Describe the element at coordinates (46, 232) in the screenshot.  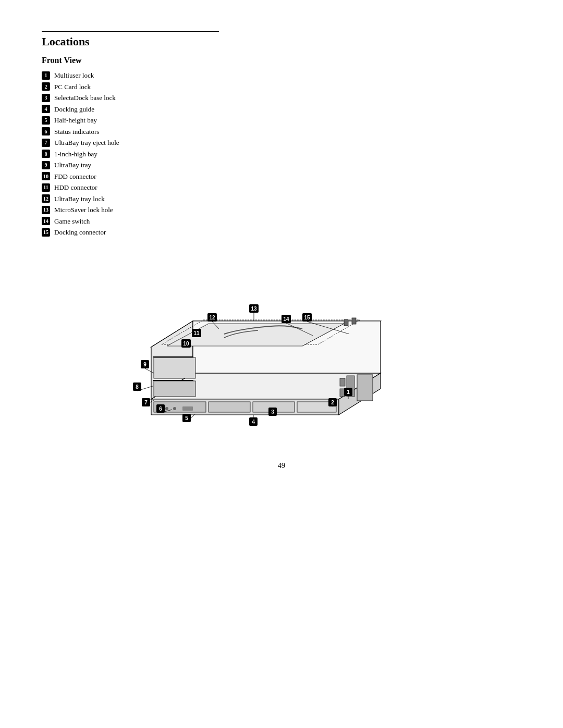
I see `item-number-badge: 15` at that location.